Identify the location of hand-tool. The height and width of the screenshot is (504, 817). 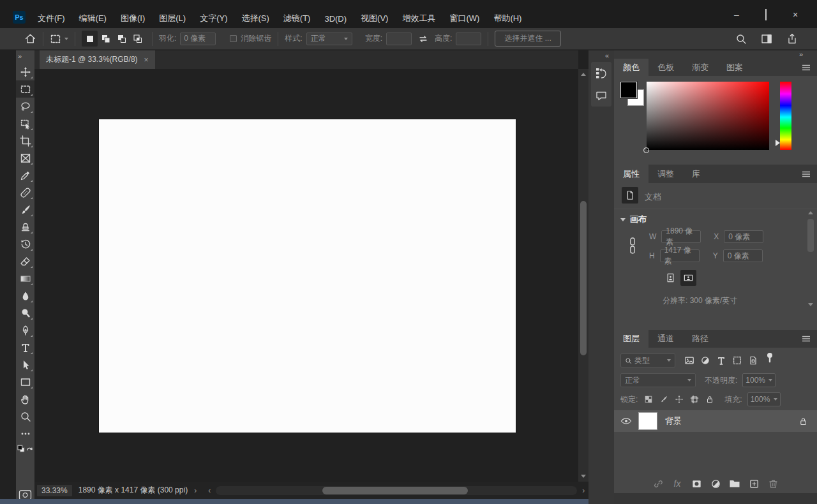
(26, 399).